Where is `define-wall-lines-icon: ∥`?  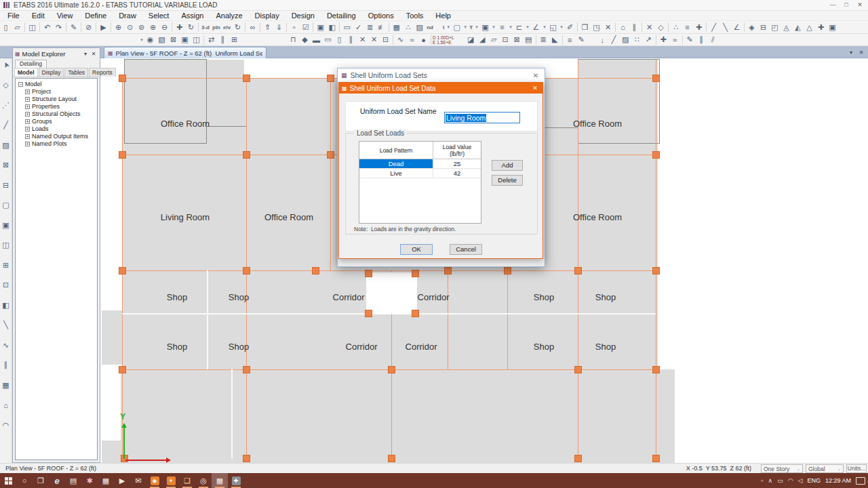
define-wall-lines-icon: ∥ is located at coordinates (351, 40).